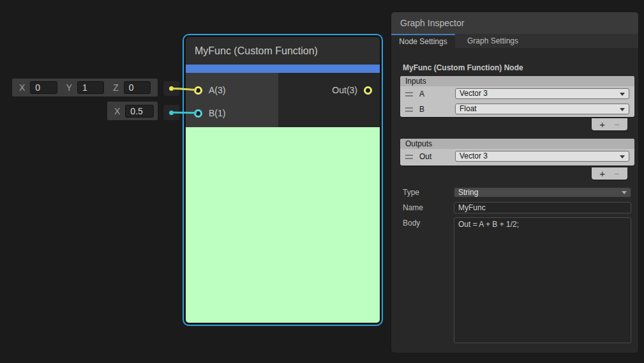  Describe the element at coordinates (69, 88) in the screenshot. I see `y-component-label: Y` at that location.